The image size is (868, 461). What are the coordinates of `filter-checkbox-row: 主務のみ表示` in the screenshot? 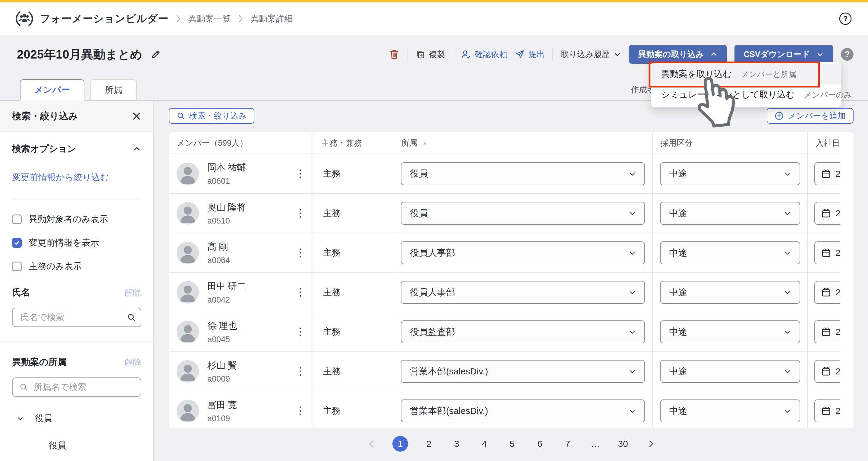 It's located at (77, 266).